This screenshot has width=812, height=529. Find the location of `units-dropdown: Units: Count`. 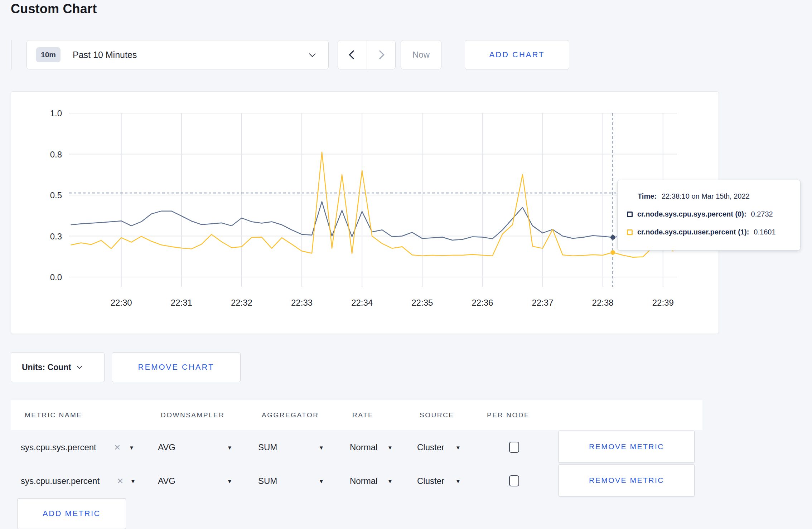

units-dropdown: Units: Count is located at coordinates (58, 367).